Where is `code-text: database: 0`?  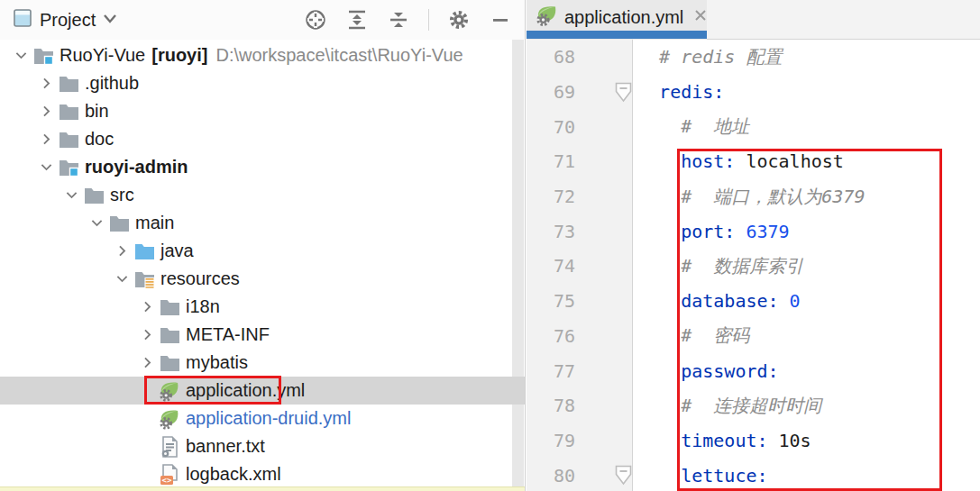 code-text: database: 0 is located at coordinates (718, 301).